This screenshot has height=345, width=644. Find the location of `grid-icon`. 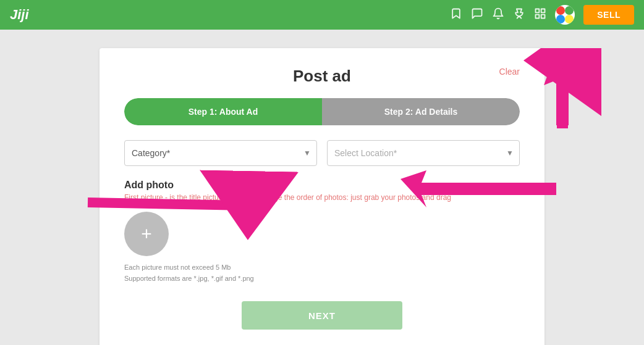

grid-icon is located at coordinates (540, 15).